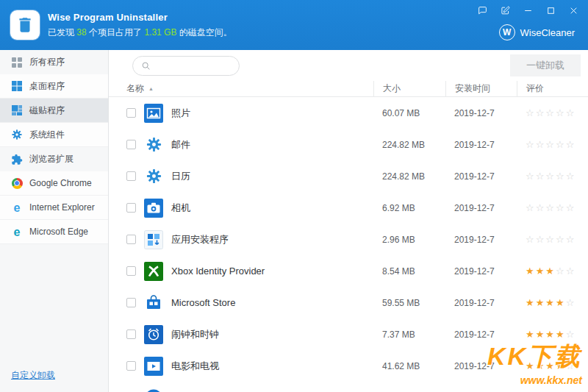  Describe the element at coordinates (81, 32) in the screenshot. I see `found-count: 38` at that location.